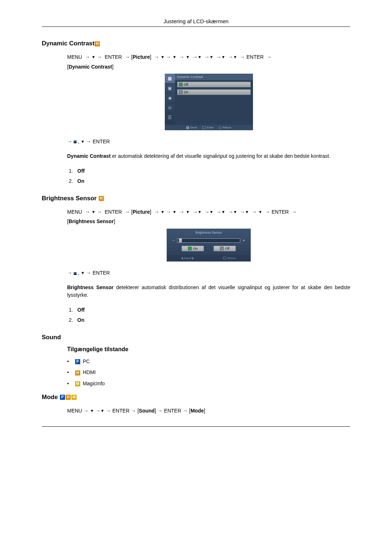 This screenshot has height=554, width=392. I want to click on nav-path-dynamic-contrast: MENU → ▼ → ENTER → [Picture] → ▼ → ▼ → ▼…, so click(209, 62).